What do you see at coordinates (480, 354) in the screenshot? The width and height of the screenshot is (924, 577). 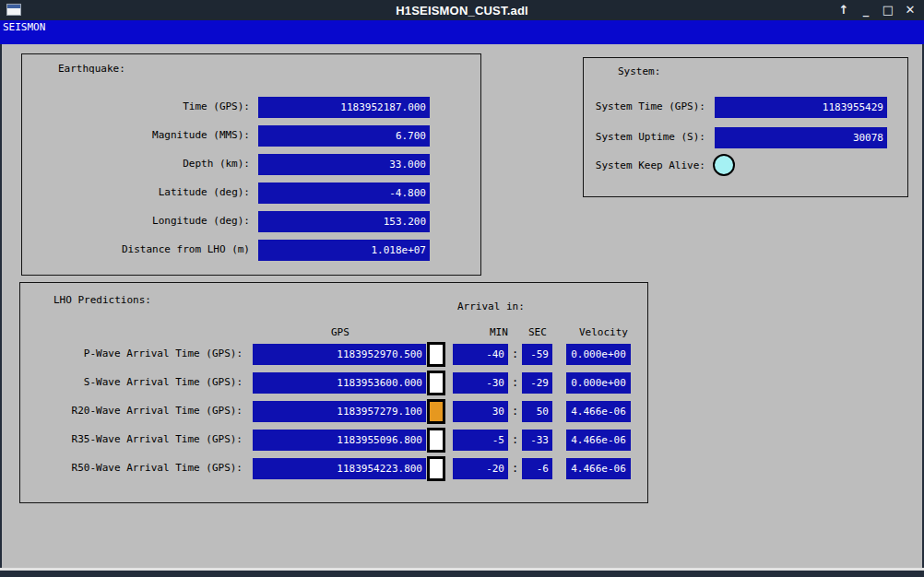 I see `min-field: -40` at bounding box center [480, 354].